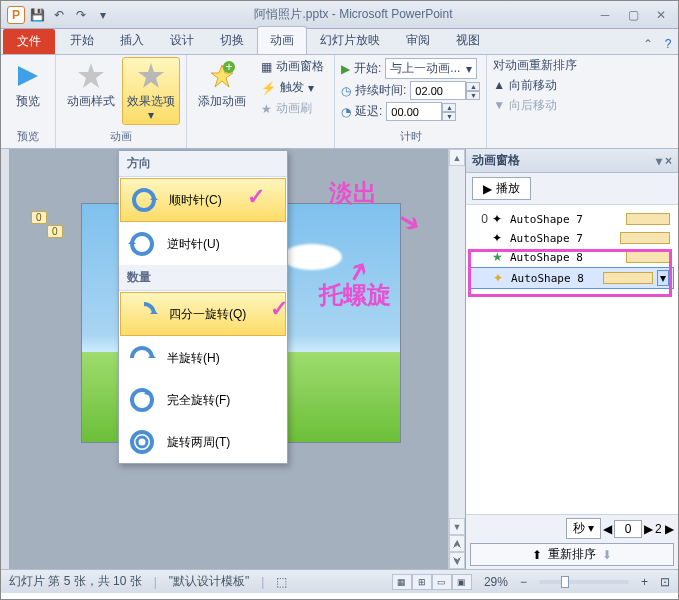 The height and width of the screenshot is (600, 679). I want to click on annotation-fadeout: 淡出, so click(353, 193).